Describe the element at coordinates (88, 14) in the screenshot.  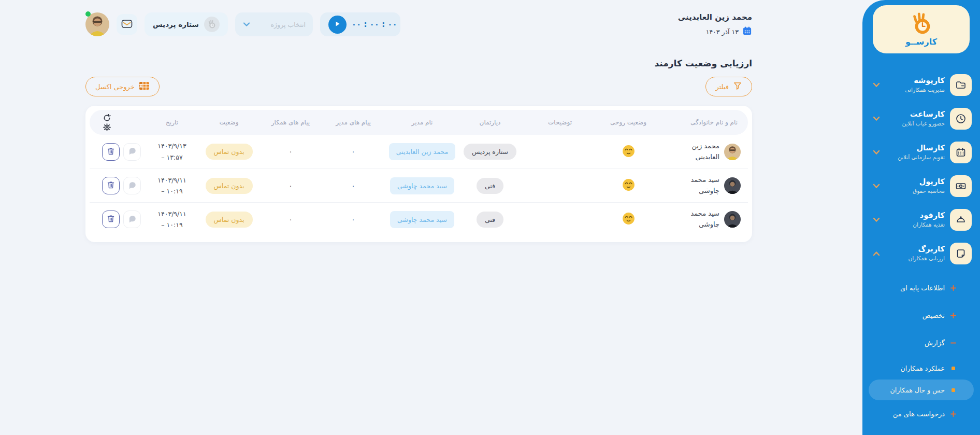
I see `online-status-dot` at that location.